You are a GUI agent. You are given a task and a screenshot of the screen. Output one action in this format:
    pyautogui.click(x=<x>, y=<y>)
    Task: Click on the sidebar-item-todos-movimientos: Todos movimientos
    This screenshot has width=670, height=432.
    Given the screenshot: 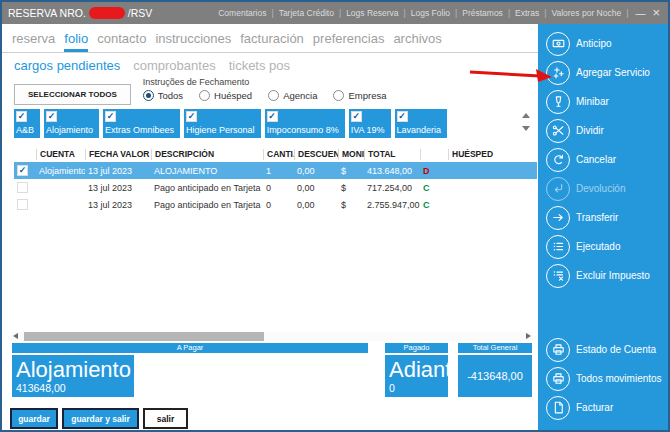 What is the action you would take?
    pyautogui.click(x=606, y=378)
    